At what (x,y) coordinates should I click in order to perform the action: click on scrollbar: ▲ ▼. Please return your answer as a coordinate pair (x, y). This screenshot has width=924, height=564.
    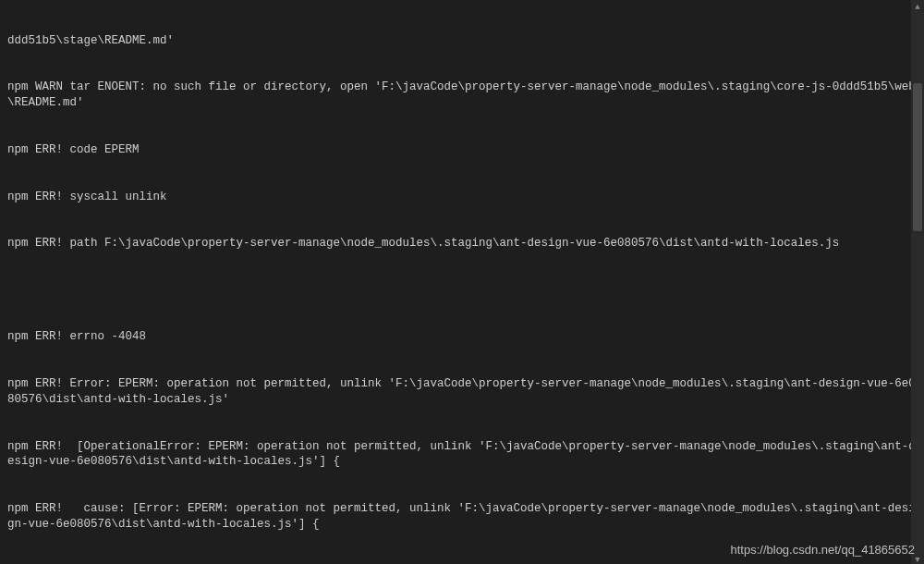
    Looking at the image, I should click on (918, 282).